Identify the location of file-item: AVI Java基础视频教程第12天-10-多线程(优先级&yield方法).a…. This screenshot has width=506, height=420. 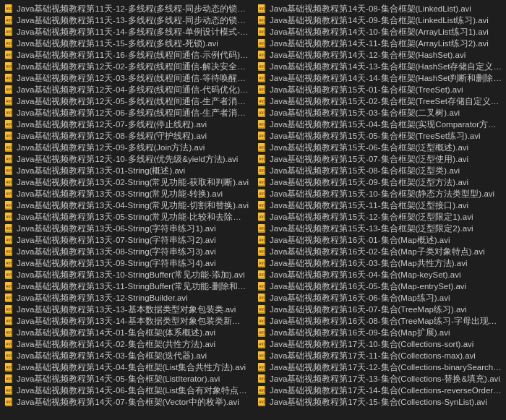
(126, 159).